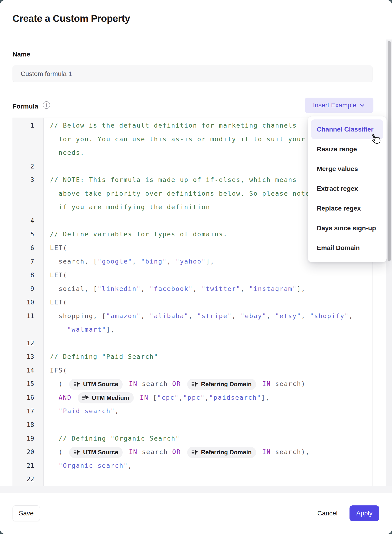 Image resolution: width=392 pixels, height=534 pixels. I want to click on code-comment: // NOTE: This formula is made up of if-e…, so click(173, 180).